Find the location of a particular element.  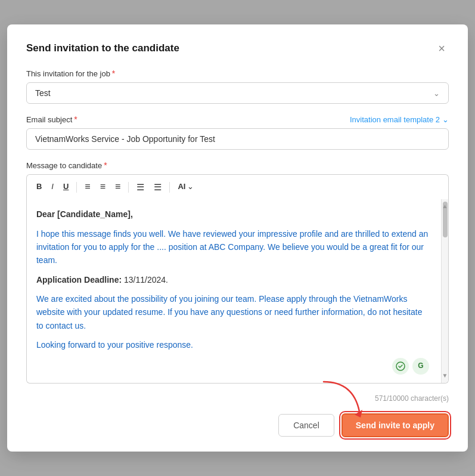

scrollbar-track: ▲ ▼ is located at coordinates (445, 291).